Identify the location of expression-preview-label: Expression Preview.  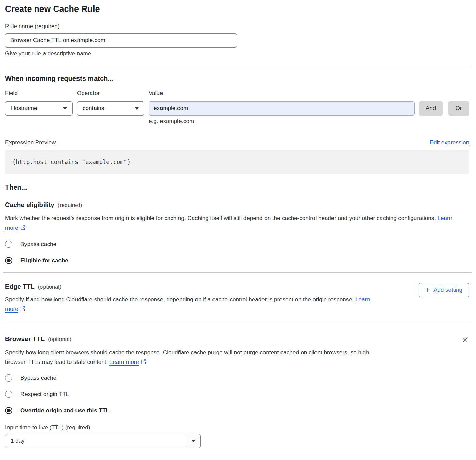
(31, 143).